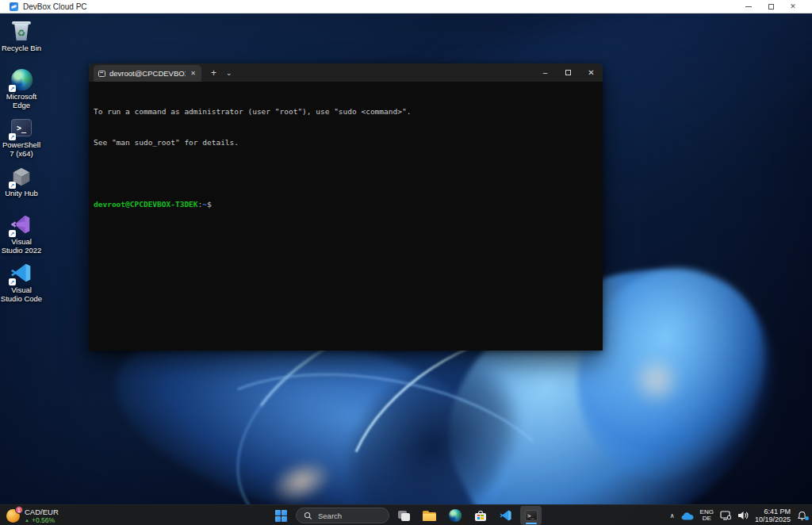 The height and width of the screenshot is (525, 812). What do you see at coordinates (21, 189) in the screenshot?
I see `desktop-icon-unity-hub: ↗ Unity Hub` at bounding box center [21, 189].